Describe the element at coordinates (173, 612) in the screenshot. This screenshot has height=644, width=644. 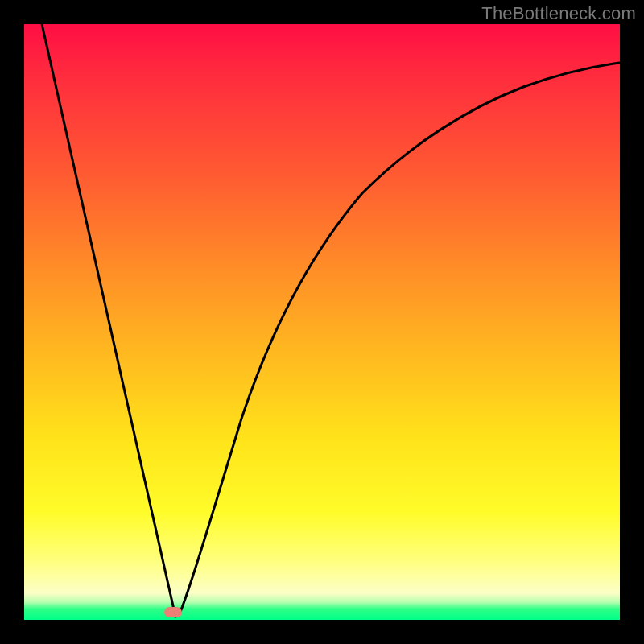
I see `optimal-point-marker` at that location.